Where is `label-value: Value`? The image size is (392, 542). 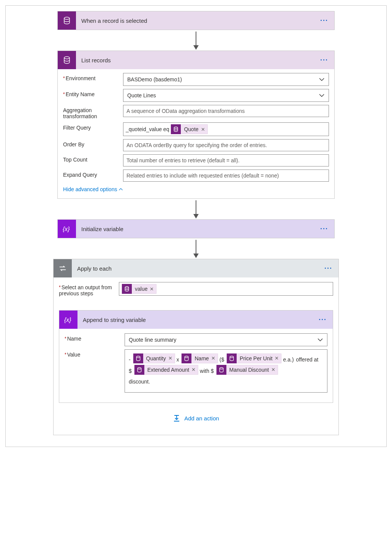 label-value: Value is located at coordinates (95, 353).